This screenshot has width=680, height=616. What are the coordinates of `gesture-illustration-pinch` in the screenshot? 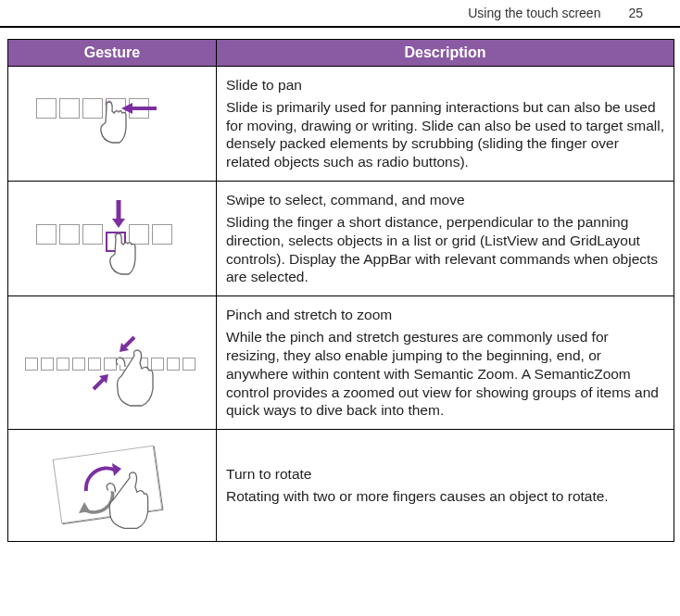 It's located at (113, 363).